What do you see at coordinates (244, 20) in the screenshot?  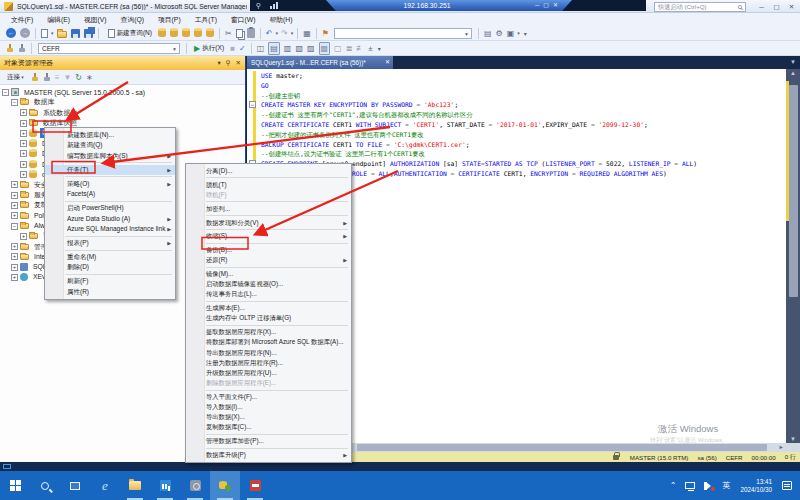 I see `menu-W: 窗口(W)` at bounding box center [244, 20].